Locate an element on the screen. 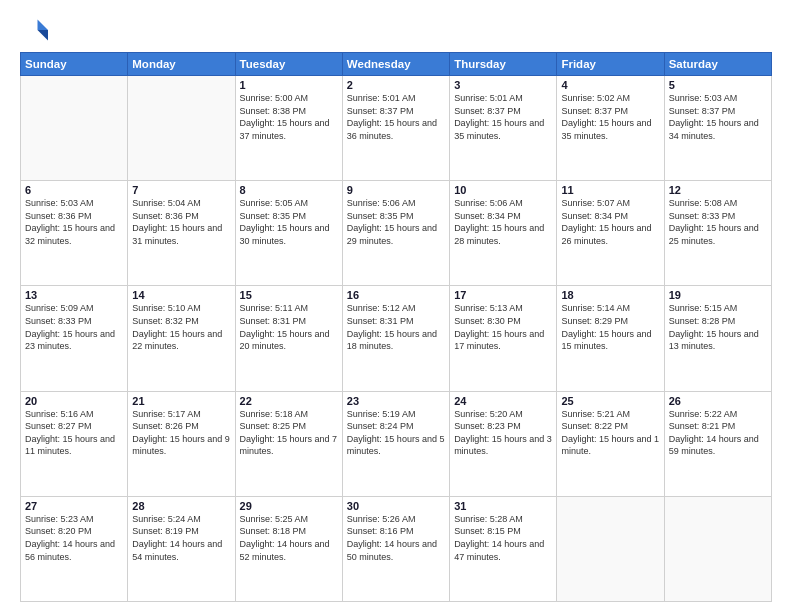  day-number: 27 is located at coordinates (74, 506).